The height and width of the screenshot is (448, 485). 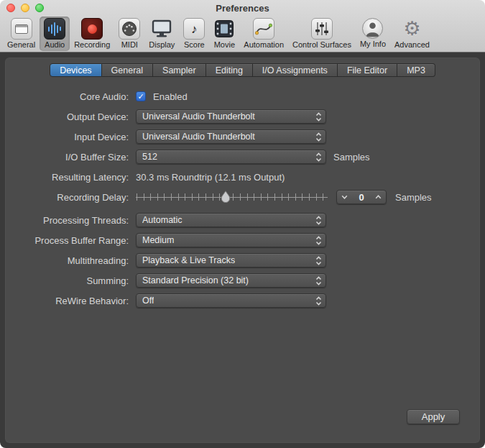 What do you see at coordinates (70, 240) in the screenshot?
I see `process-buffer-range-label: Process Buffer Range:` at bounding box center [70, 240].